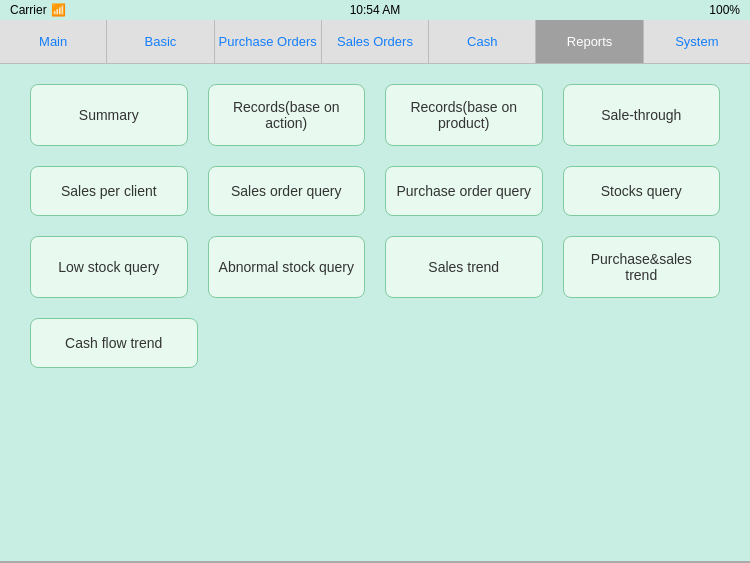  What do you see at coordinates (58, 10) in the screenshot?
I see `wifi-icon: 📶` at bounding box center [58, 10].